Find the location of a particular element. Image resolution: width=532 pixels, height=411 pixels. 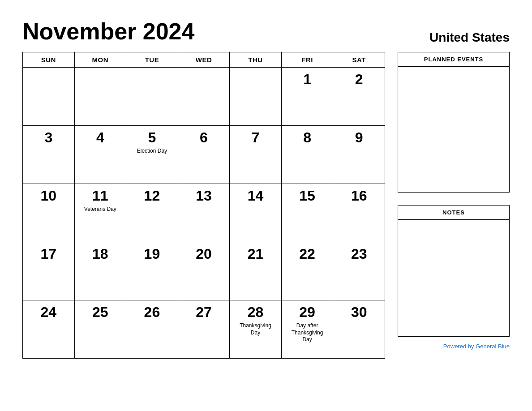

calendar-cell: 24 is located at coordinates (49, 330).